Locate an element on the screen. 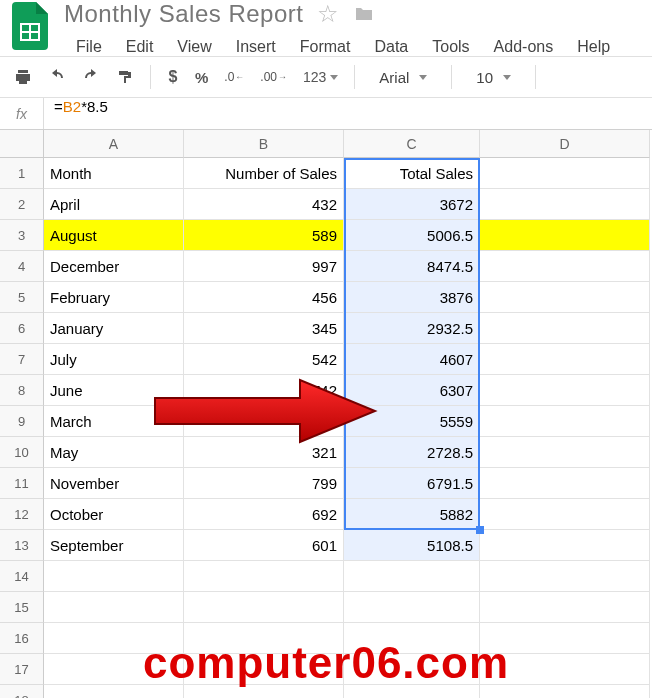 The width and height of the screenshot is (652, 698). sheets-logo-icon is located at coordinates (30, 26).